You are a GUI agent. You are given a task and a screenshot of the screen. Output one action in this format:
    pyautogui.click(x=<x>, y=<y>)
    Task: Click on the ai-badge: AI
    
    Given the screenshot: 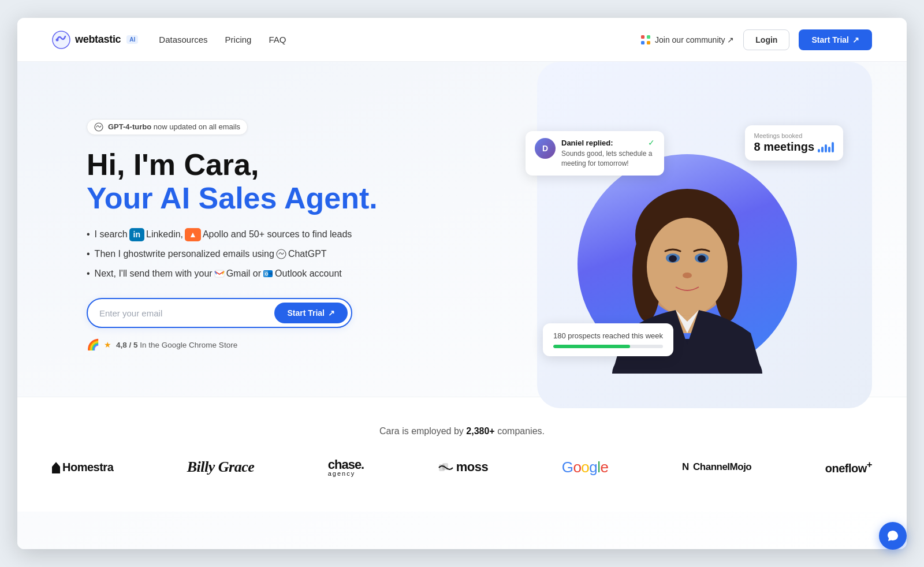 What is the action you would take?
    pyautogui.click(x=132, y=39)
    